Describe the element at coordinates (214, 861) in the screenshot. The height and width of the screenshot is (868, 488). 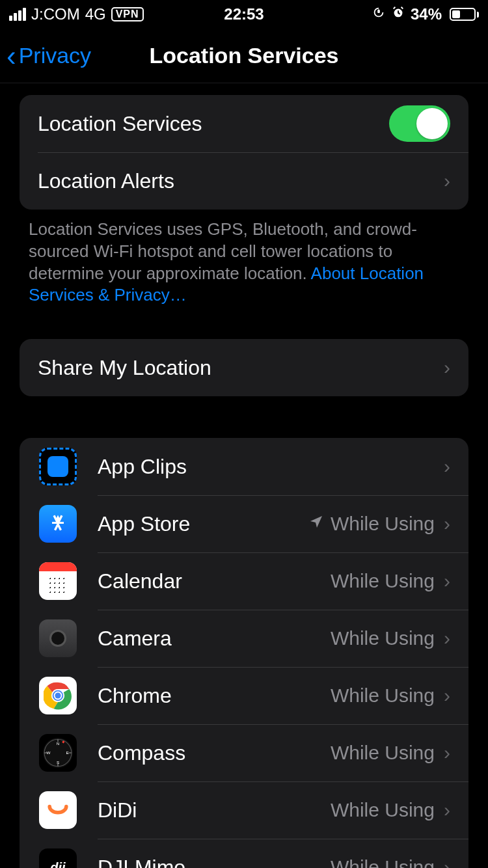
I see `app-name-label: DJI Mimo` at that location.